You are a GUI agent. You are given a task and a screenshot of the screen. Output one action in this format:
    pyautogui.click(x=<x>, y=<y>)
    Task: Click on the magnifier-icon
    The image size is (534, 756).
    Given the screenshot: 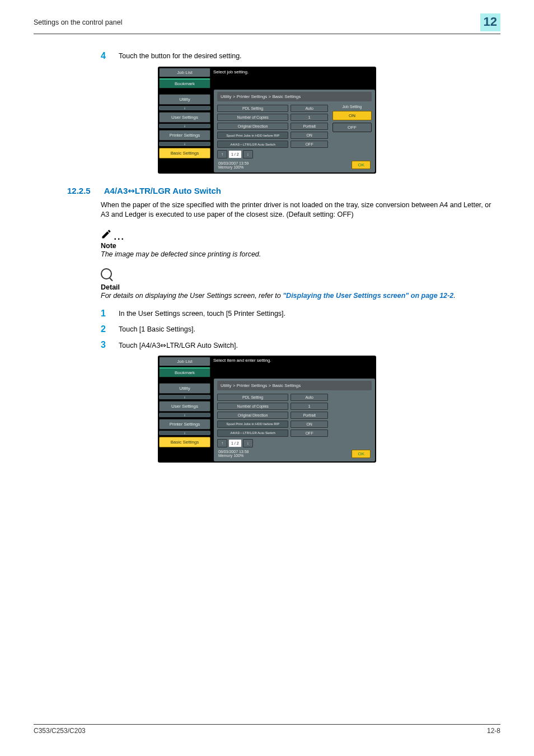 What is the action you would take?
    pyautogui.click(x=106, y=274)
    